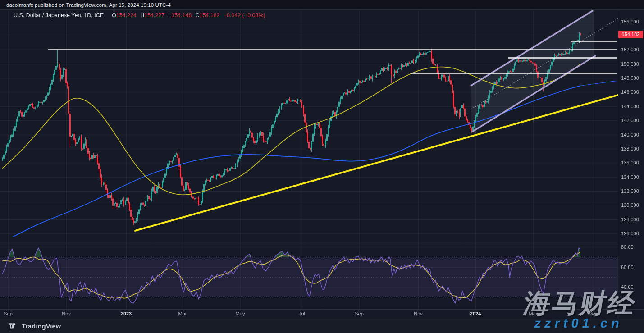 The width and height of the screenshot is (644, 333). What do you see at coordinates (630, 92) in the screenshot?
I see `price-tick-label: 146.000` at bounding box center [630, 92].